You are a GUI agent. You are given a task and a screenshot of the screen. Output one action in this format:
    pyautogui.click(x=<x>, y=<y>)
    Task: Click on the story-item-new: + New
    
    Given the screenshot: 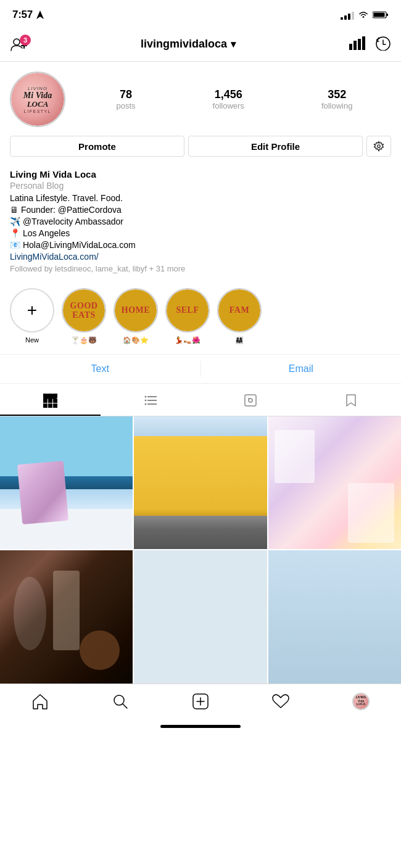 What is the action you would take?
    pyautogui.click(x=32, y=316)
    